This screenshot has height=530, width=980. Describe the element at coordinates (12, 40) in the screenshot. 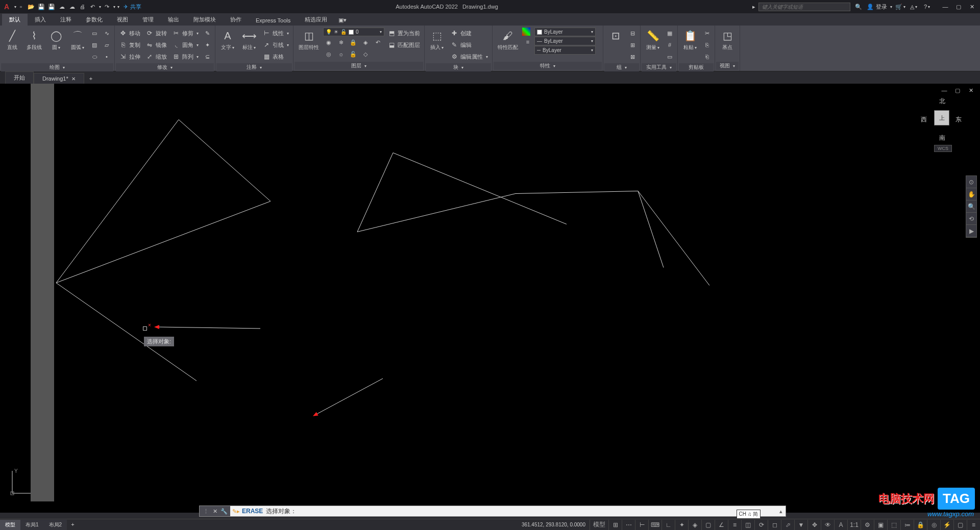

I see `line-button: ╱直线` at that location.